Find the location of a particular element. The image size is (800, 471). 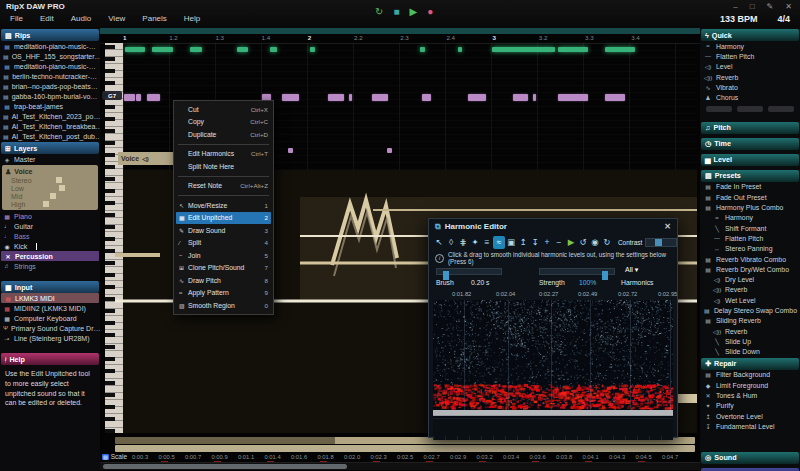

preset-item: ▤Fade In Preset is located at coordinates (750, 187).